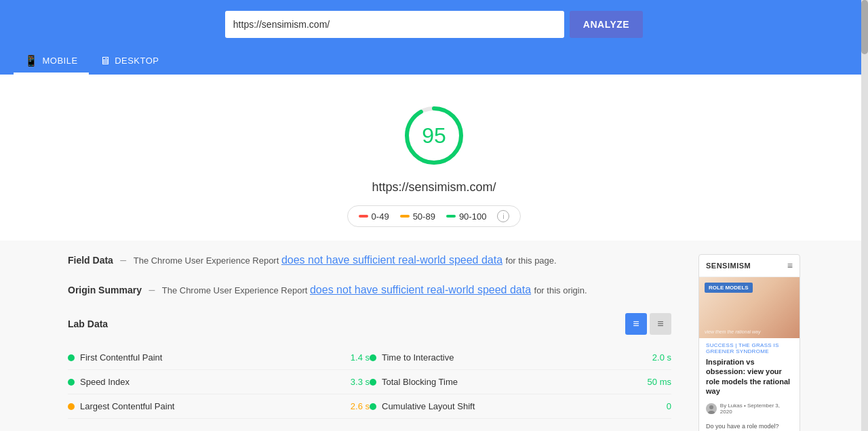 The height and width of the screenshot is (431, 868). I want to click on preview-tag: SUCCESS | THE GRASS IS GREENER SYNDROME, so click(749, 347).